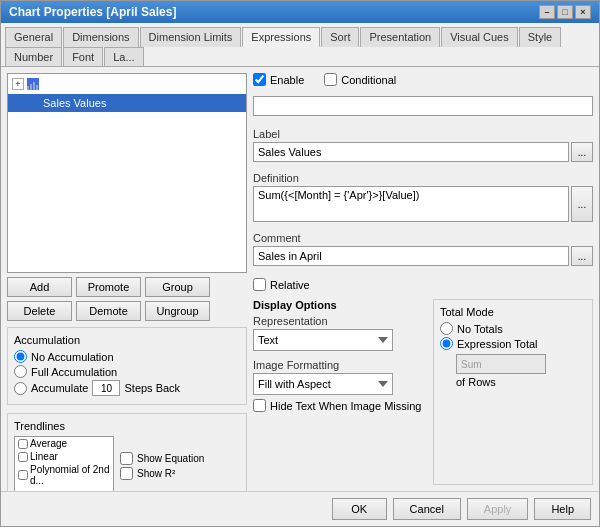 This screenshot has height=527, width=600. What do you see at coordinates (339, 377) in the screenshot?
I see `image-formatting-group: Image Formatting Fill with Aspect Stretc…` at bounding box center [339, 377].